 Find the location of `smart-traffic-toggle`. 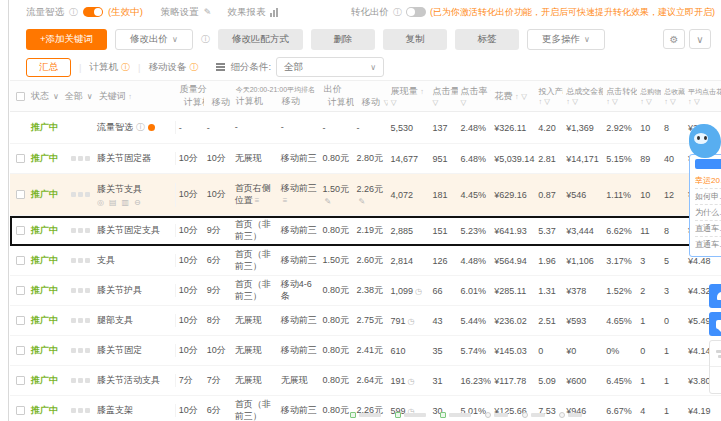

smart-traffic-toggle is located at coordinates (93, 12).